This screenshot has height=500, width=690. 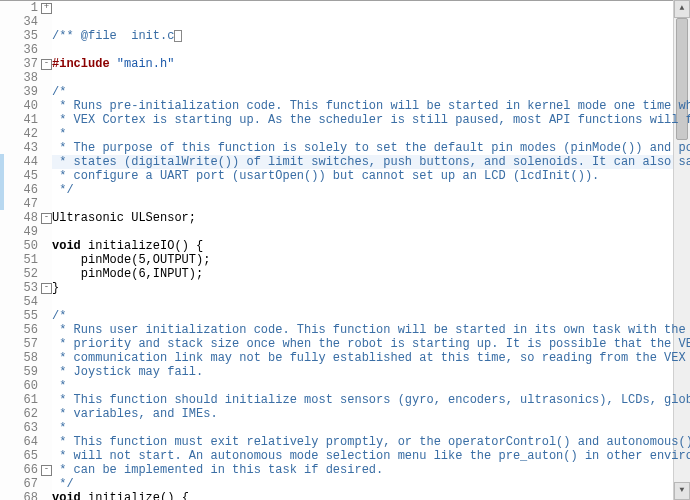 What do you see at coordinates (371, 414) in the screenshot?
I see `code-line: * variables, and IMEs.` at bounding box center [371, 414].